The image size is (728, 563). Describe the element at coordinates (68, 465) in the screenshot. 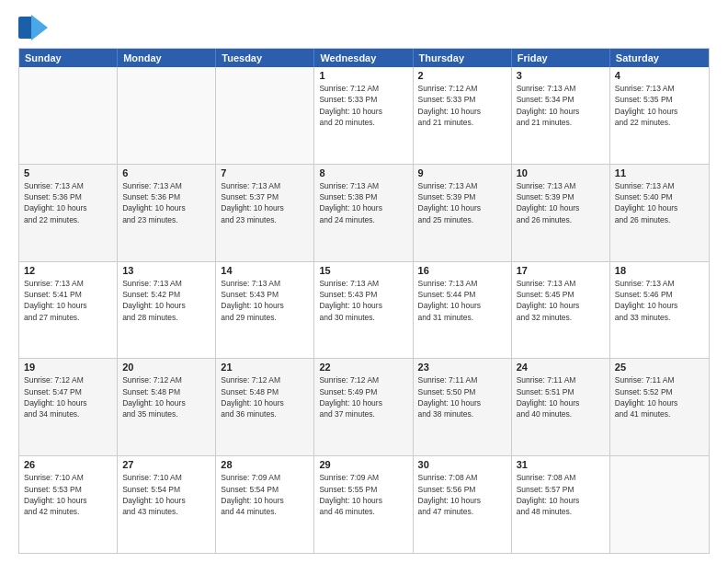

I see `day-number: 26` at that location.